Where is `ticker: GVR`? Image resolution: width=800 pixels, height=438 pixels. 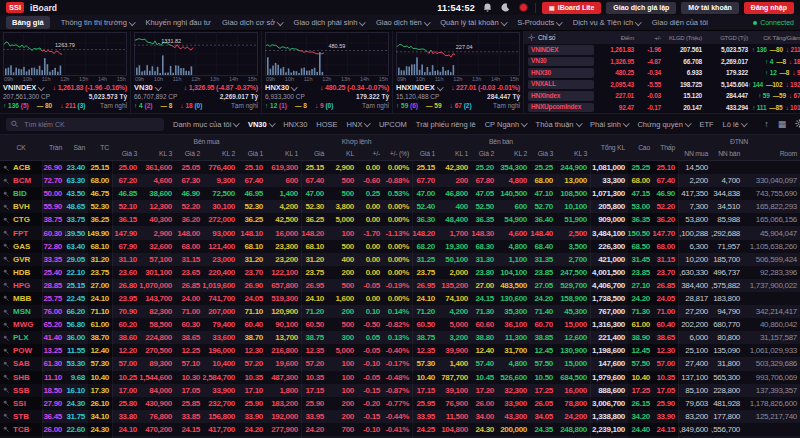
ticker: GVR is located at coordinates (27, 260).